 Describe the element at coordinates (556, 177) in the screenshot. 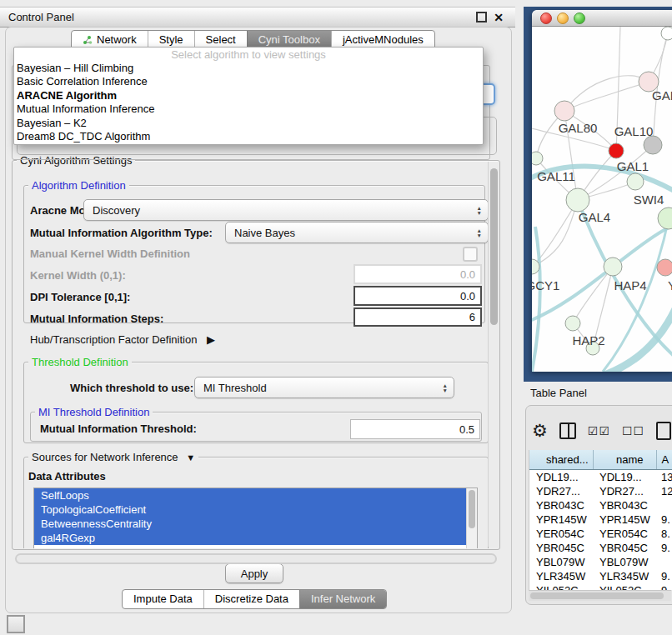

I see `network-node-label: GAL11` at that location.